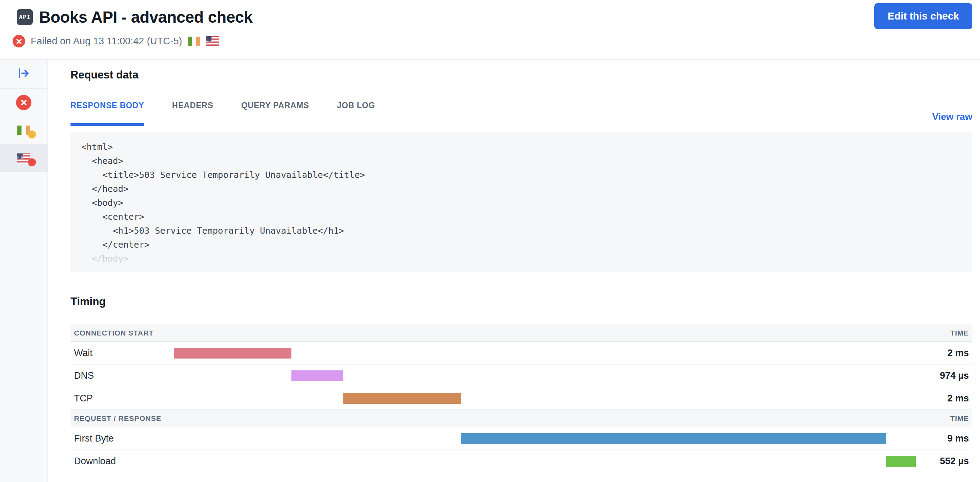 The image size is (980, 482). Describe the element at coordinates (212, 41) in the screenshot. I see `us-flag-icon` at that location.